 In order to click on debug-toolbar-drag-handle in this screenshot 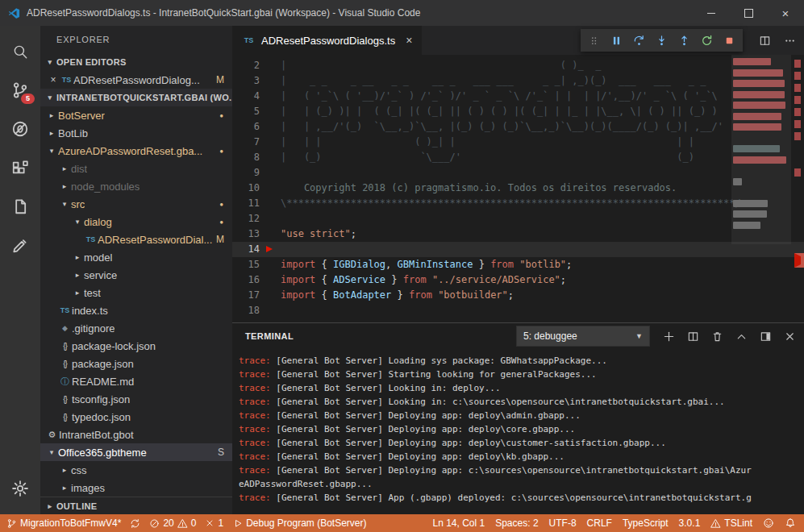, I will do `click(594, 40)`.